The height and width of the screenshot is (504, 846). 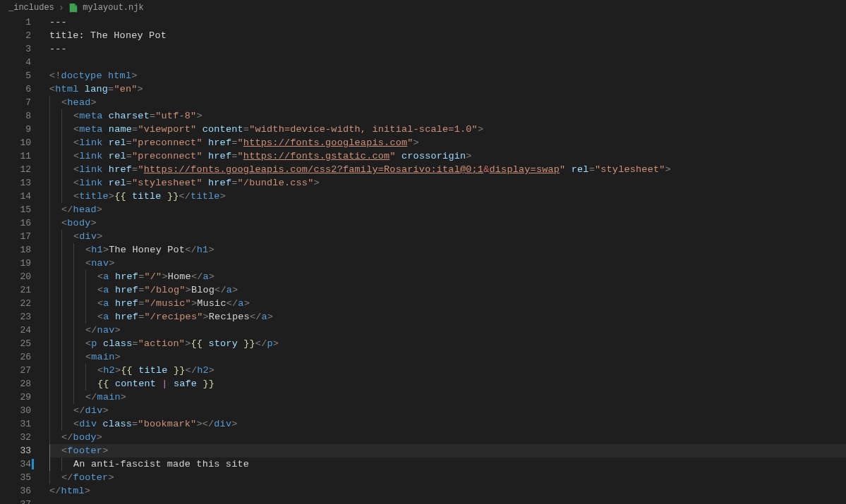 I want to click on code-line: <body>, so click(x=447, y=223).